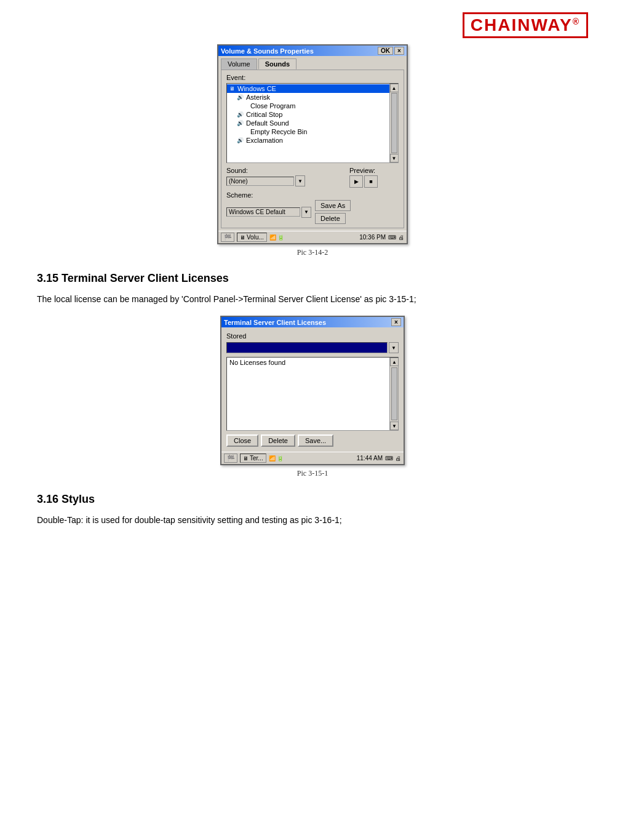 This screenshot has width=625, height=840. I want to click on ts-scroll-up: ▲, so click(394, 362).